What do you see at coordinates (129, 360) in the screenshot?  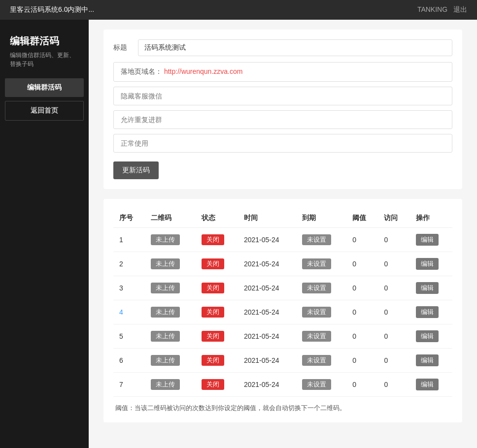 I see `cell-id: 6` at bounding box center [129, 360].